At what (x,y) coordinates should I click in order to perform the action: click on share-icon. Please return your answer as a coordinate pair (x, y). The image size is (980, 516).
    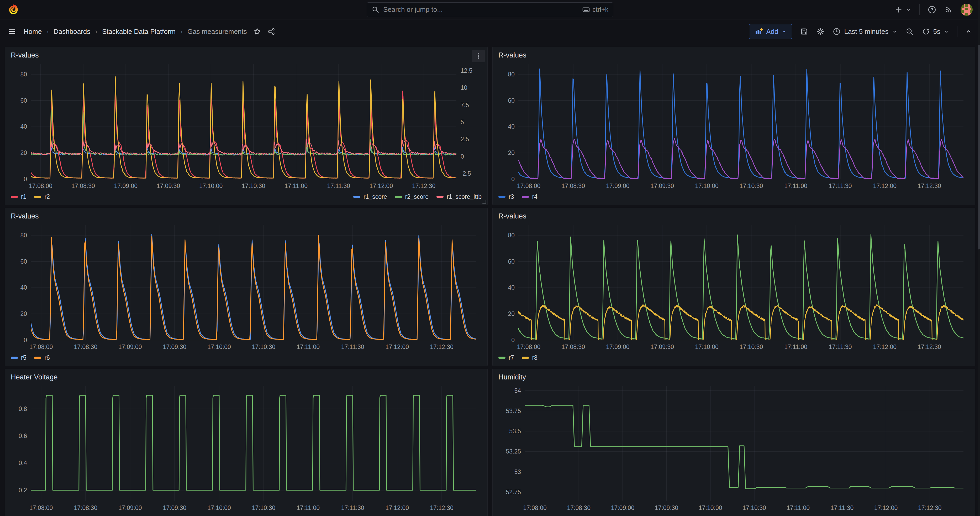
    Looking at the image, I should click on (272, 31).